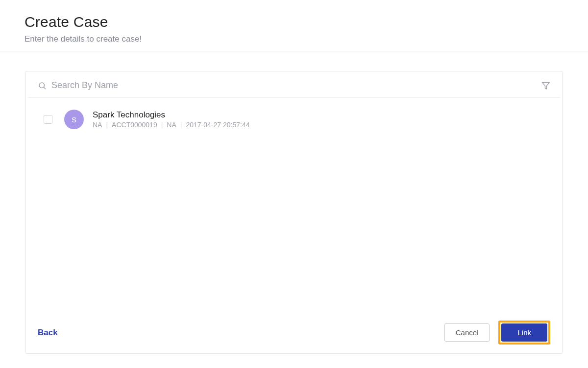 This screenshot has height=368, width=588. Describe the element at coordinates (218, 125) in the screenshot. I see `meta-value: 2017-04-27 20:57:44` at that location.